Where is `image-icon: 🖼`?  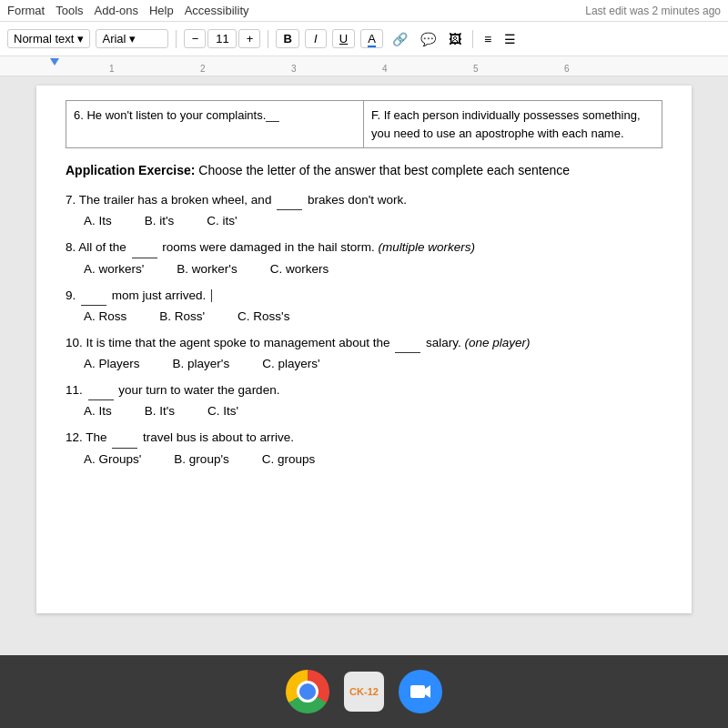
image-icon: 🖼 is located at coordinates (455, 39).